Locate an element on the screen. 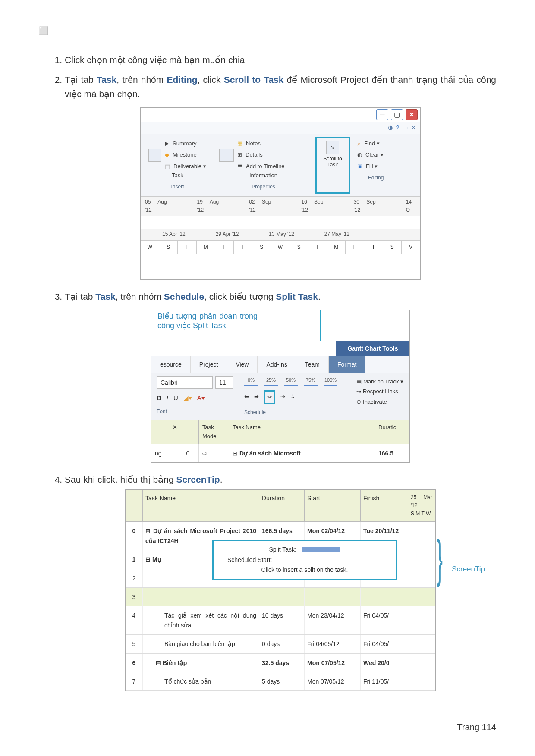  scroll-icon: ↘ is located at coordinates (333, 147).